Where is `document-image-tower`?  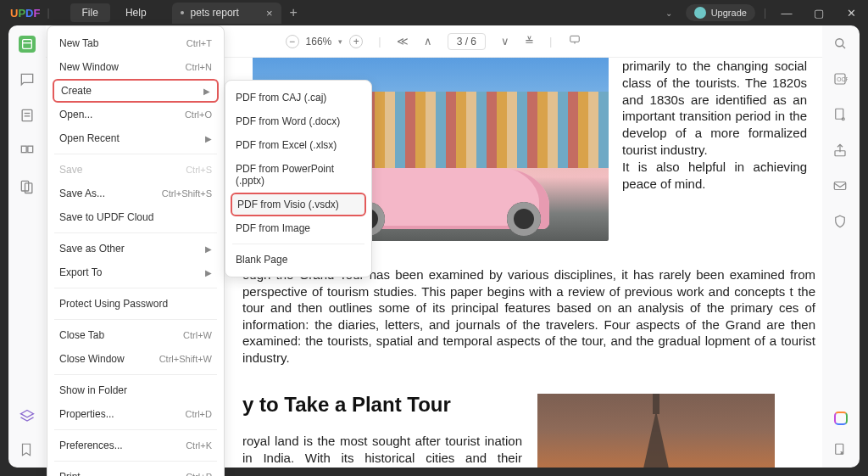 document-image-tower is located at coordinates (656, 431).